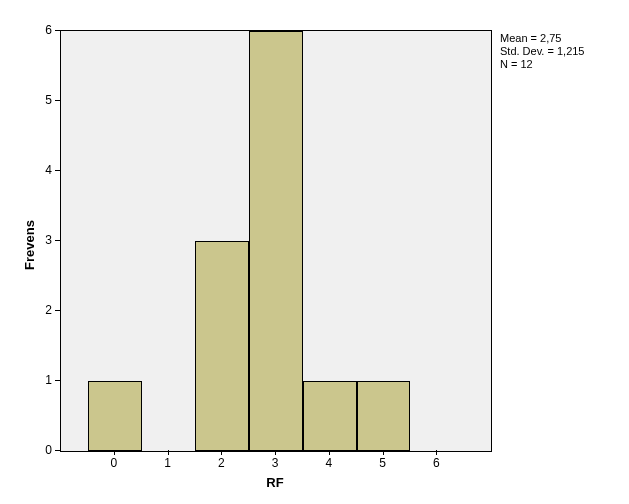  Describe the element at coordinates (42, 310) in the screenshot. I see `y-tick-label: 2` at that location.